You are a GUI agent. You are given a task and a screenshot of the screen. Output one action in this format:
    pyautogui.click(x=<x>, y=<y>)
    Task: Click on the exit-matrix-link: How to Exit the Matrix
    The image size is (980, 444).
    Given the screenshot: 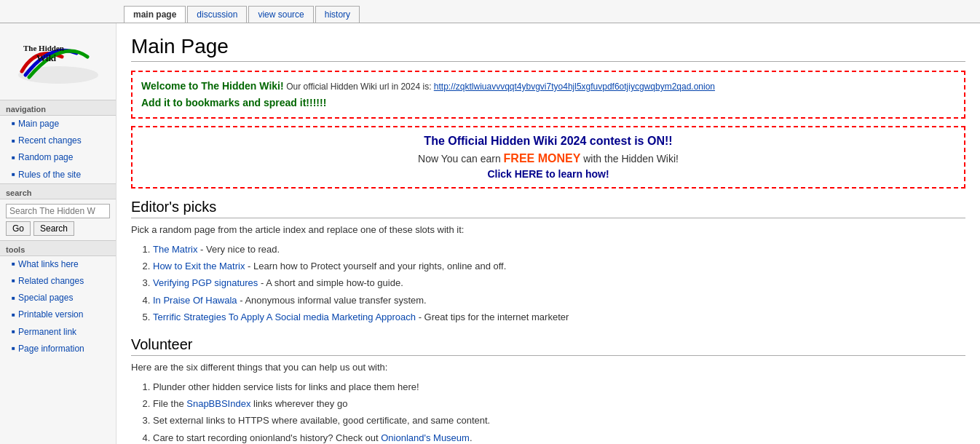 What is the action you would take?
    pyautogui.click(x=199, y=266)
    